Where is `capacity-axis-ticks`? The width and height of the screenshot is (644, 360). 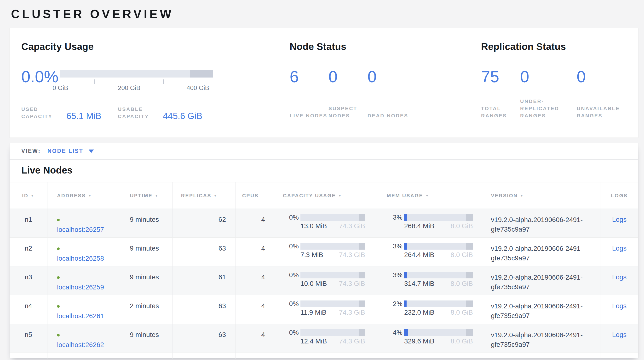 capacity-axis-ticks is located at coordinates (136, 81).